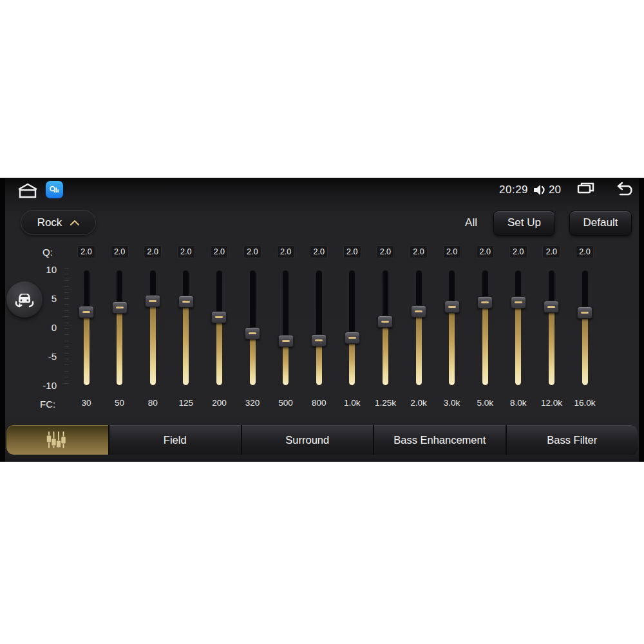 Image resolution: width=644 pixels, height=644 pixels. Describe the element at coordinates (549, 223) in the screenshot. I see `toolbar-actions: All Set Up Default` at that location.